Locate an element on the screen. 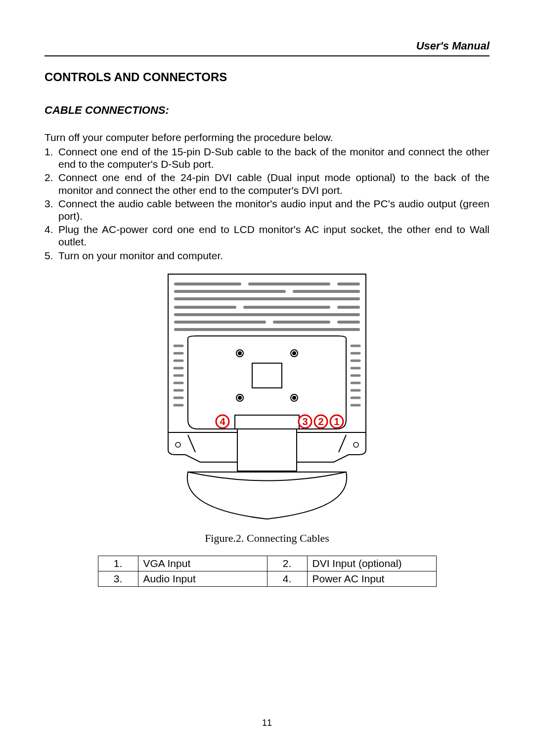 The image size is (534, 756). cell-num: 3. is located at coordinates (118, 579).